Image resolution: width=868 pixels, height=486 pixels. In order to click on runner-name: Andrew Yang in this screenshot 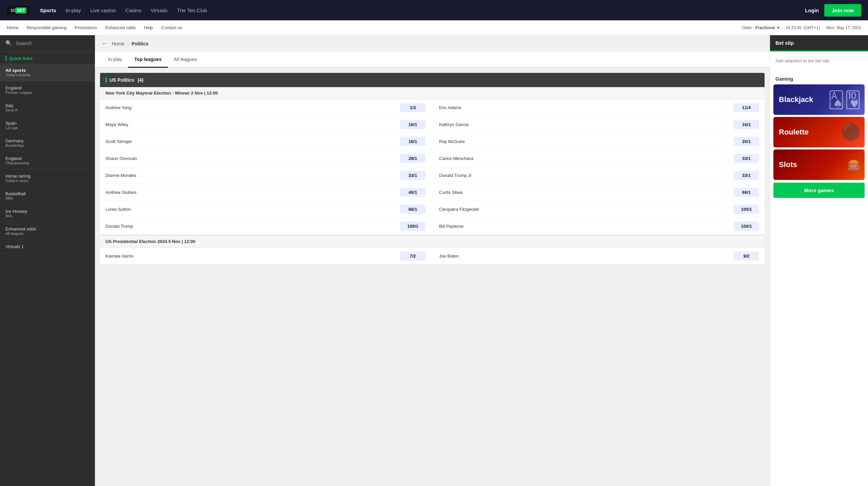, I will do `click(253, 108)`.